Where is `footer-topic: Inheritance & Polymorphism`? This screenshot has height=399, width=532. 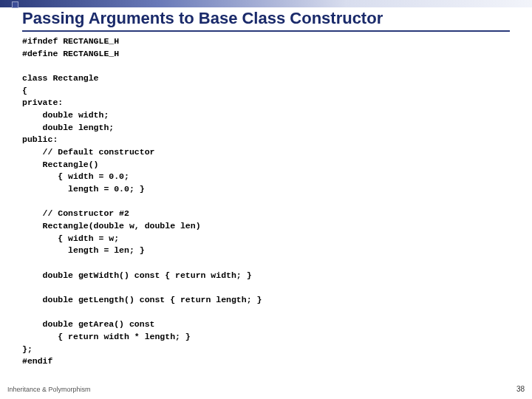
footer-topic: Inheritance & Polymorphism is located at coordinates (49, 389).